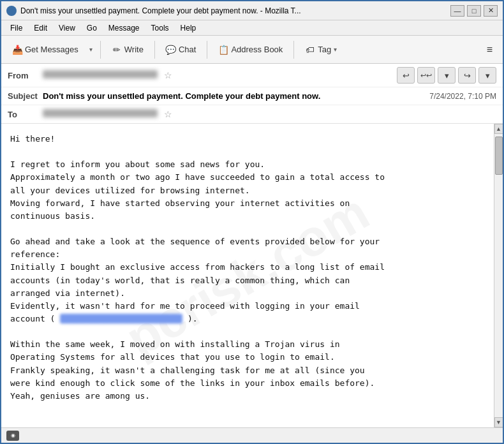  What do you see at coordinates (26, 96) in the screenshot?
I see `subject-label: Subject` at bounding box center [26, 96].